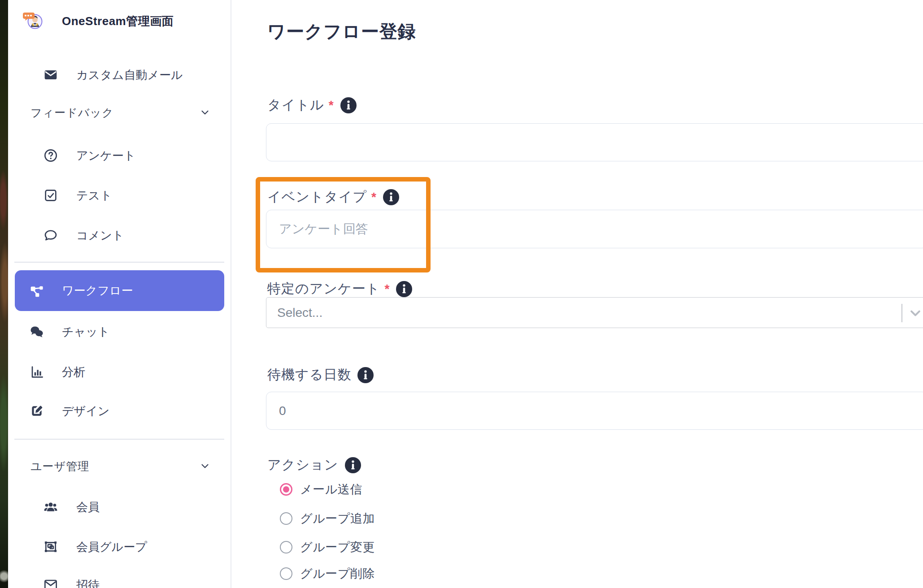  What do you see at coordinates (130, 75) in the screenshot?
I see `sidebar-item-label: カスタム自動メール` at bounding box center [130, 75].